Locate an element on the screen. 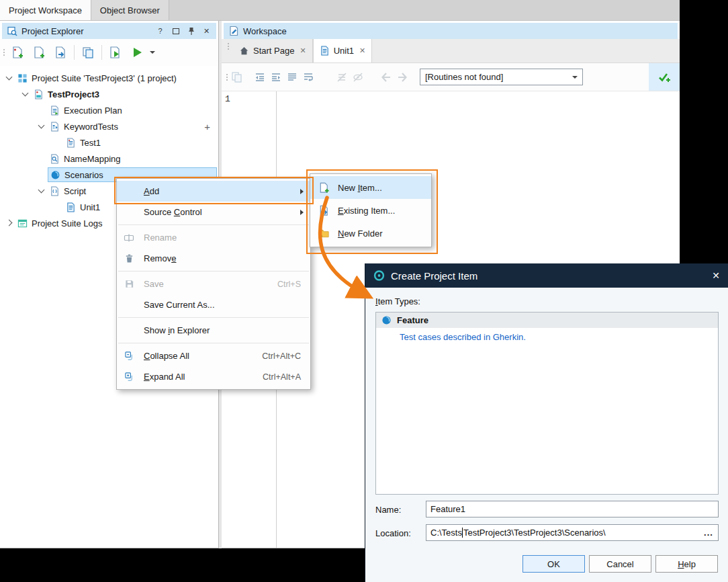 The image size is (728, 582). dialog-title-bar: Create Project Item ✕ is located at coordinates (547, 276).